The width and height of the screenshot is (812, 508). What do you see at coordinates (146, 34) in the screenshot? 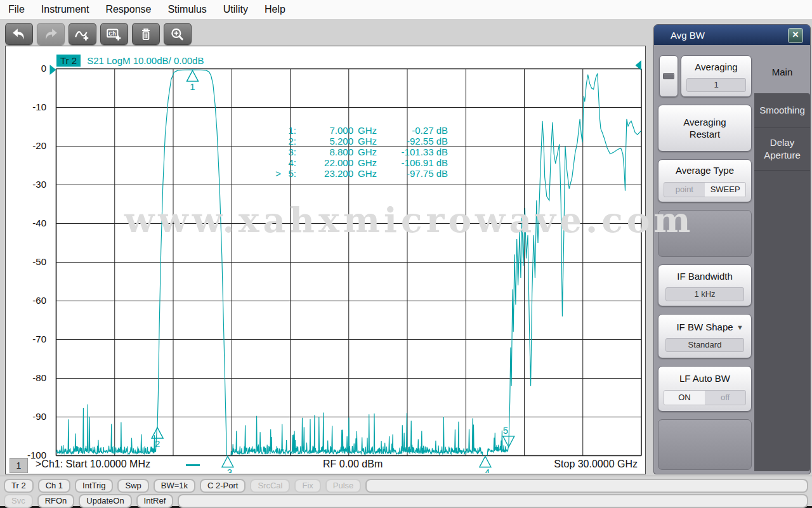
I see `trash-icon` at bounding box center [146, 34].